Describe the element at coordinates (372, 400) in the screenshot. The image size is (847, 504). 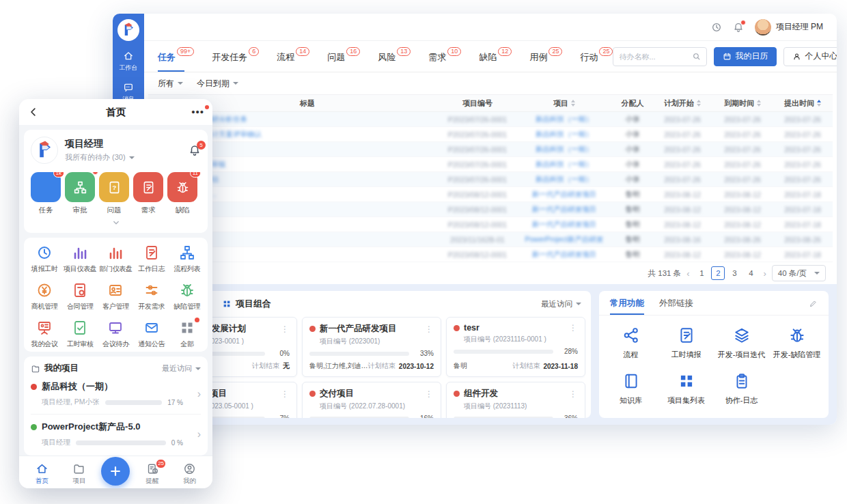
I see `project-card: 交付项目 ⋮ 项目编号 (2022.07.28-0001) 16% 鲁明` at that location.